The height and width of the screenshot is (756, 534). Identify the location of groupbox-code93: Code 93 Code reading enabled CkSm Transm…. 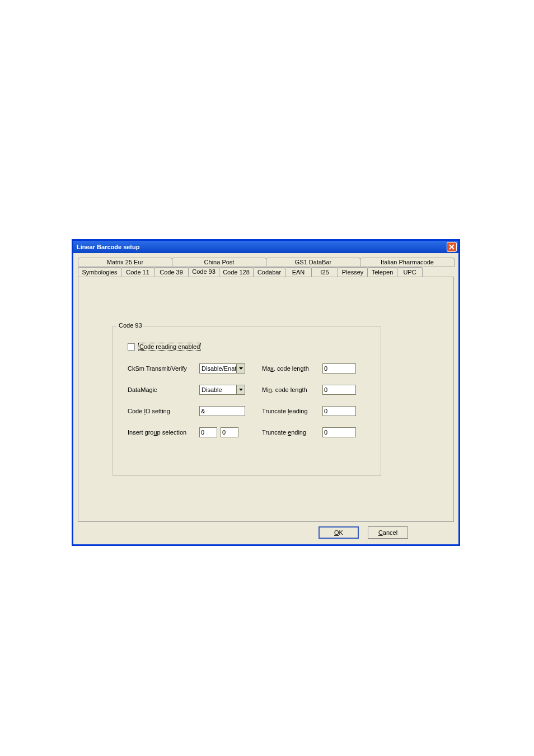
(247, 401).